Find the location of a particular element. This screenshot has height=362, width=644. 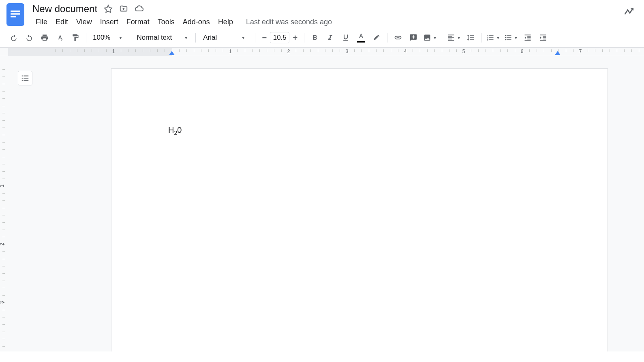

toolbar: 100% ▼ Normal text ▼ Arial ▼ − + is located at coordinates (322, 38).